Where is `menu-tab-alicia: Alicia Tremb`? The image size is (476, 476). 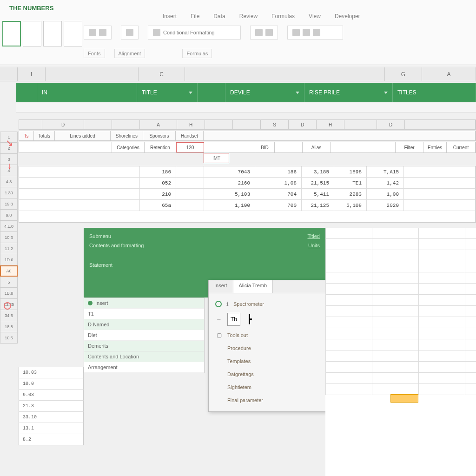 menu-tab-alicia: Alicia Tremb is located at coordinates (253, 286).